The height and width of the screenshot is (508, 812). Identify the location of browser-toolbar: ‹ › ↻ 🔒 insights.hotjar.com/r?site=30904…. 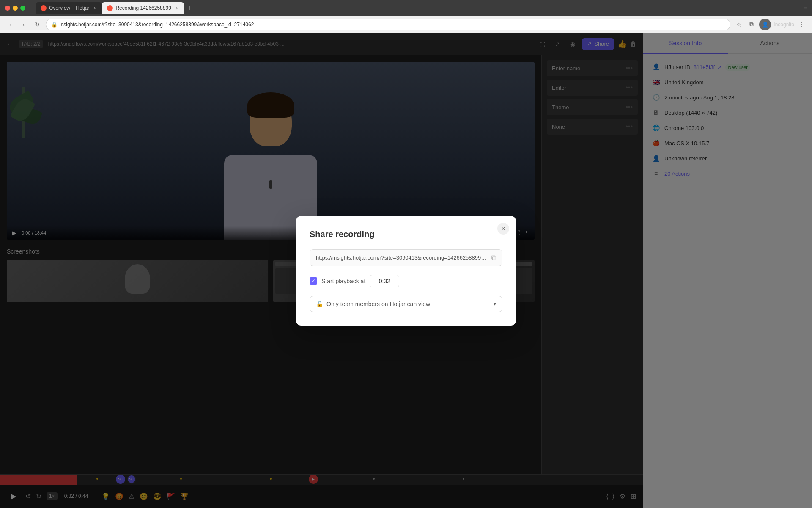
(406, 25).